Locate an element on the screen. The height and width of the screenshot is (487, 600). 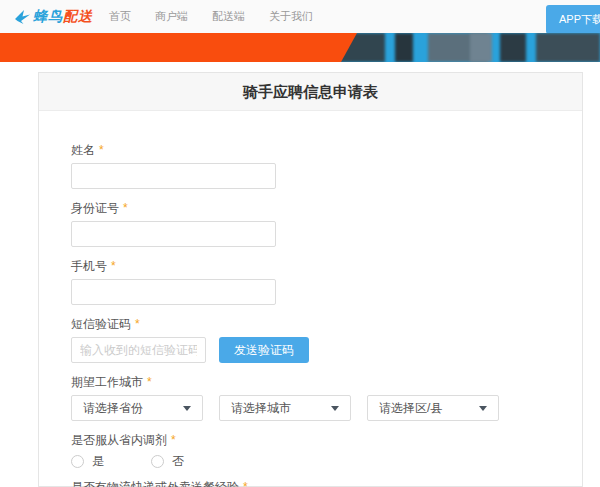
experience-label: 是否有物流快递或外卖送餐经验 is located at coordinates (155, 484).